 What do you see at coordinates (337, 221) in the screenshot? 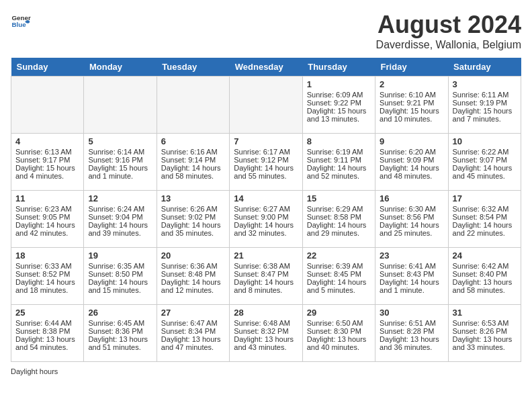
I see `day-info: Sunrise: 6:29 AMSunset: 8:58 PMDaylight:…` at bounding box center [337, 221].